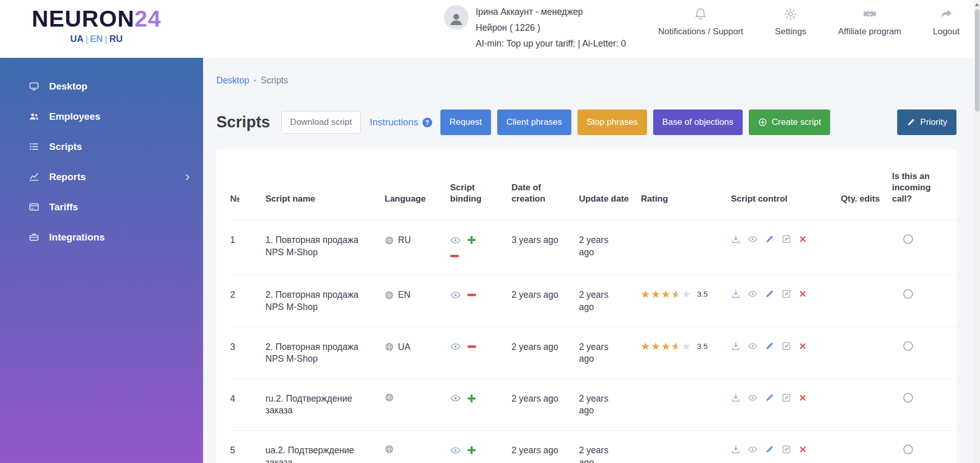 The height and width of the screenshot is (463, 980). Describe the element at coordinates (101, 117) in the screenshot. I see `sidebar-item-employees: Employees` at that location.